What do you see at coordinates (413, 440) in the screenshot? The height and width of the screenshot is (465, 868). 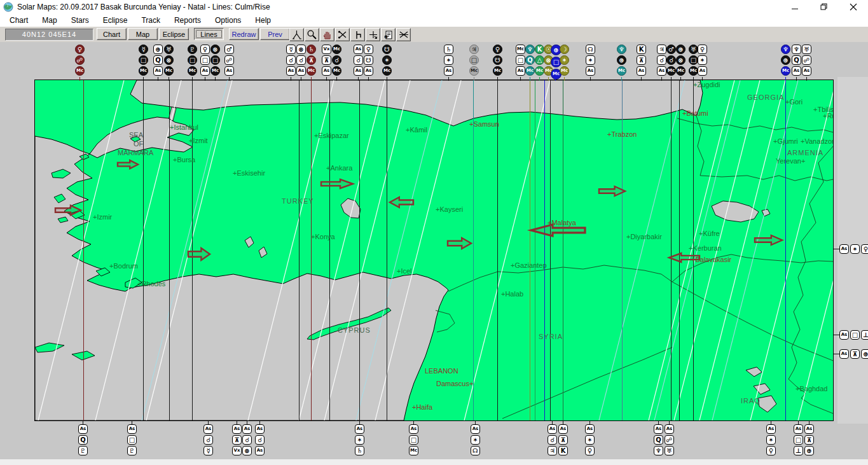 I see `bottom-glyph-stack: As□Mc` at bounding box center [413, 440].